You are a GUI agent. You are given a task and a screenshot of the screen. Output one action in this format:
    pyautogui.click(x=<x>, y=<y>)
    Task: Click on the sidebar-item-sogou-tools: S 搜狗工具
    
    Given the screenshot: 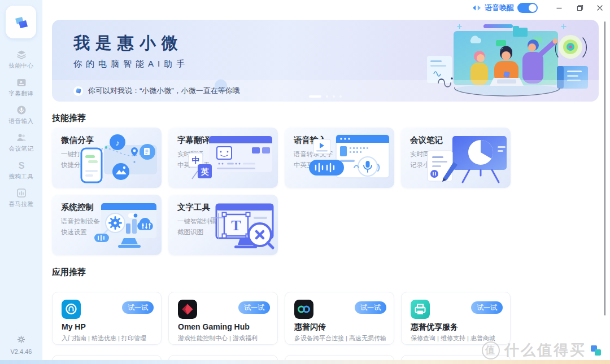 What is the action you would take?
    pyautogui.click(x=21, y=170)
    